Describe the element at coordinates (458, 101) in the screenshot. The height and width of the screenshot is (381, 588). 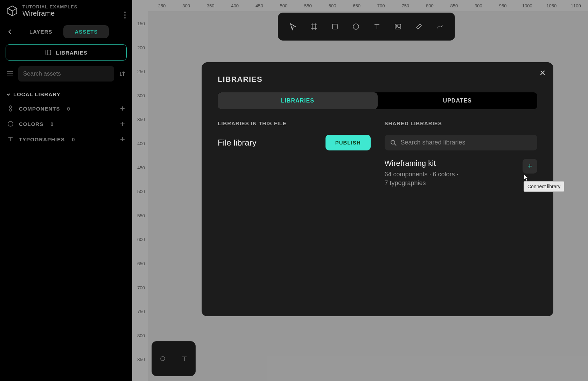
I see `modal-tab-updates: UPDATES` at that location.